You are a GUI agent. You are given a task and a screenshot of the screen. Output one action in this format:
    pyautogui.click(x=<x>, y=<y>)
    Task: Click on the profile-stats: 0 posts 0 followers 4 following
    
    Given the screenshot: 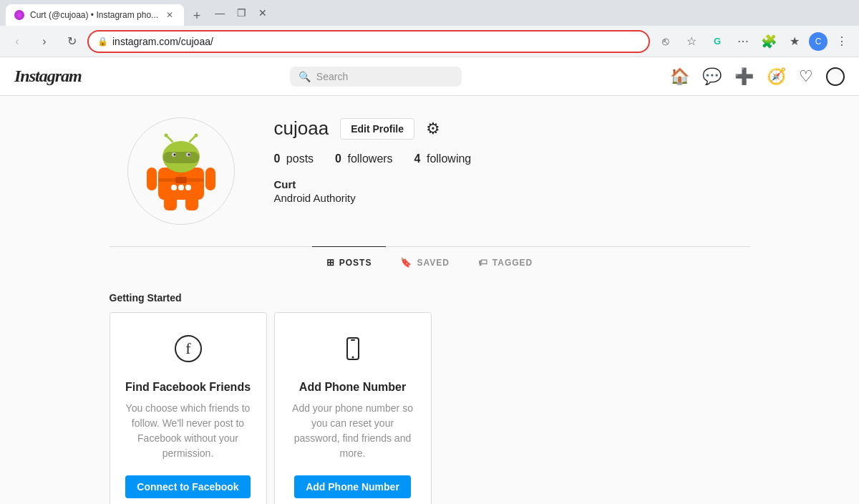 What is the action you would take?
    pyautogui.click(x=513, y=159)
    